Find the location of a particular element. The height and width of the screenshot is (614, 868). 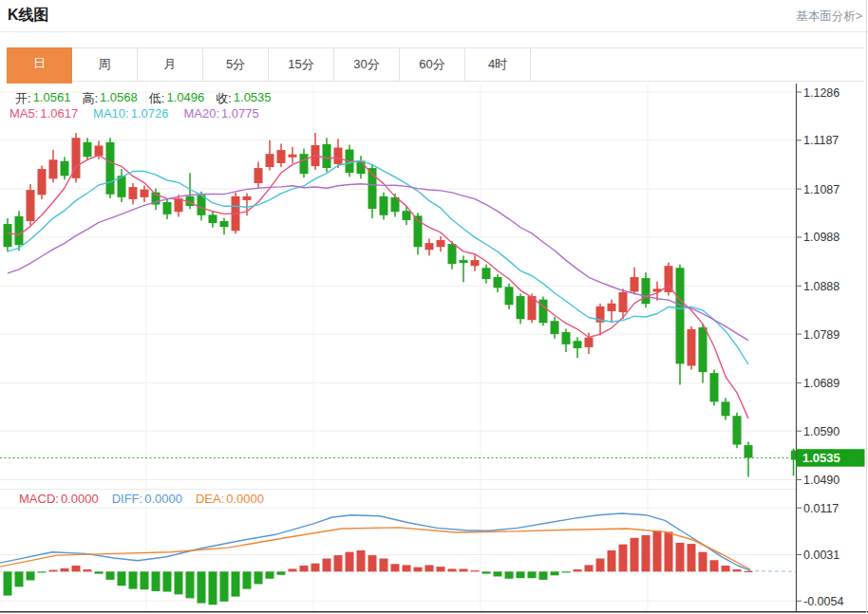

axis-tick-label: 1.0789 is located at coordinates (821, 335).